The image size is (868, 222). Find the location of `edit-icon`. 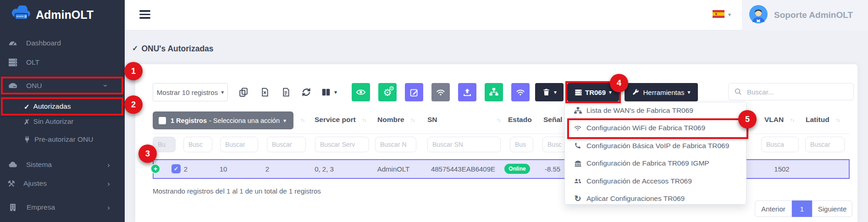

edit-icon is located at coordinates (415, 93).